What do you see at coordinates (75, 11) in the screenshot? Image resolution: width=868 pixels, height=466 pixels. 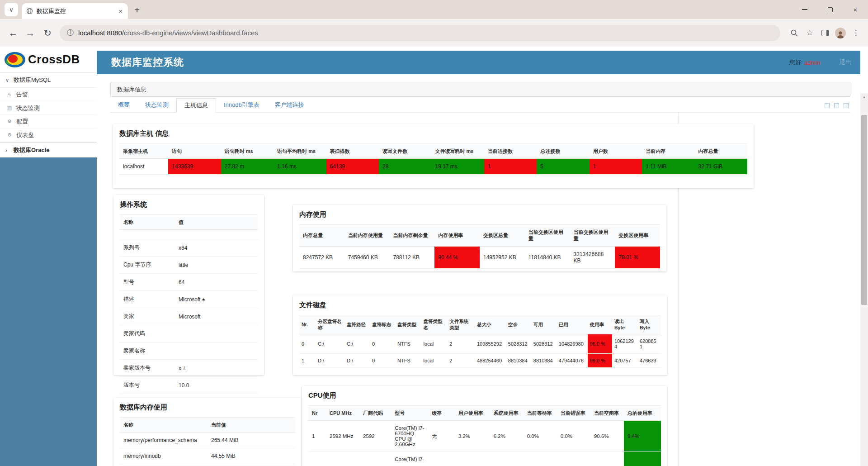 I see `browser-tab: 数据库监控 ×` at bounding box center [75, 11].